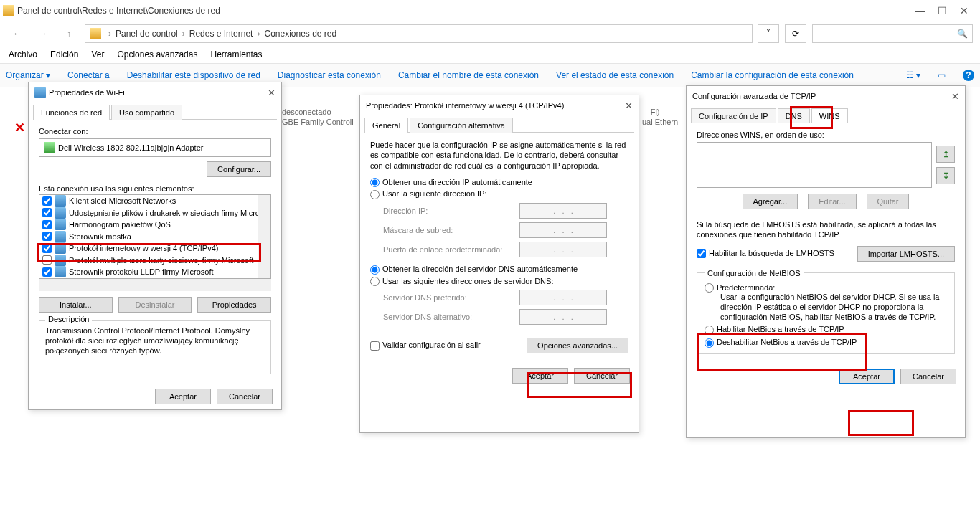  What do you see at coordinates (166, 213) in the screenshot?
I see `list-item: Udostępnianie plików i drukarek w siecia…` at bounding box center [166, 213].